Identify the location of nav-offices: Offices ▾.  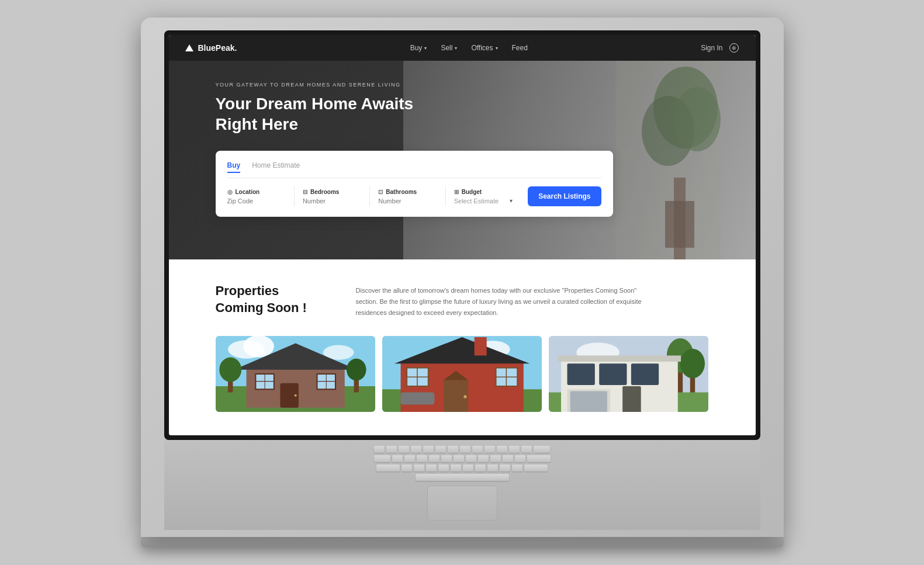
(484, 48).